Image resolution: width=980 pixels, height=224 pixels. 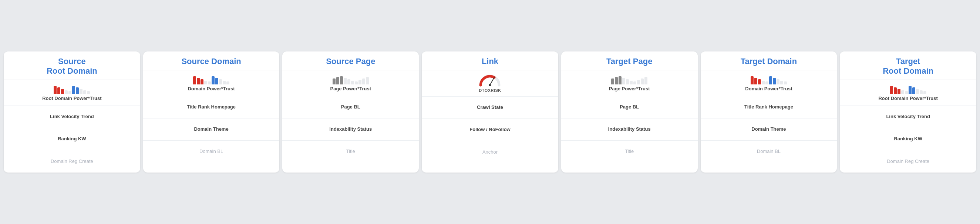 I want to click on pt-bars-target-page, so click(x=629, y=79).